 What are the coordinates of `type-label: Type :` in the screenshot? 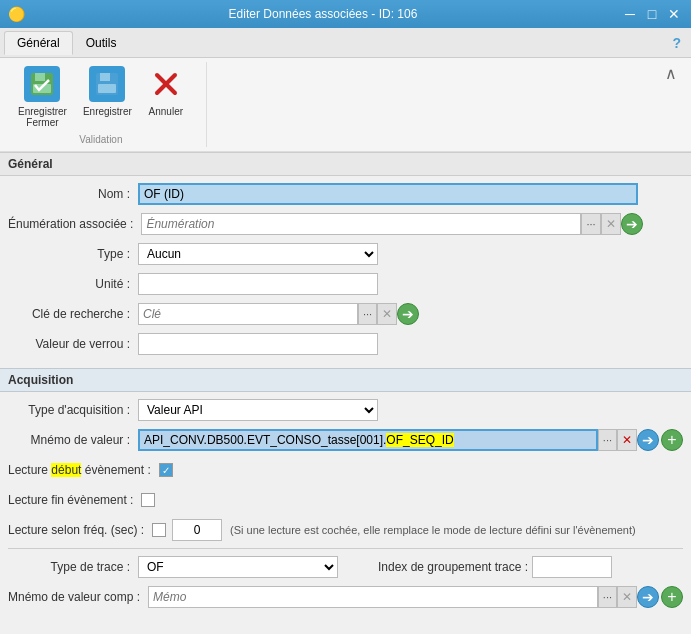 It's located at (73, 254).